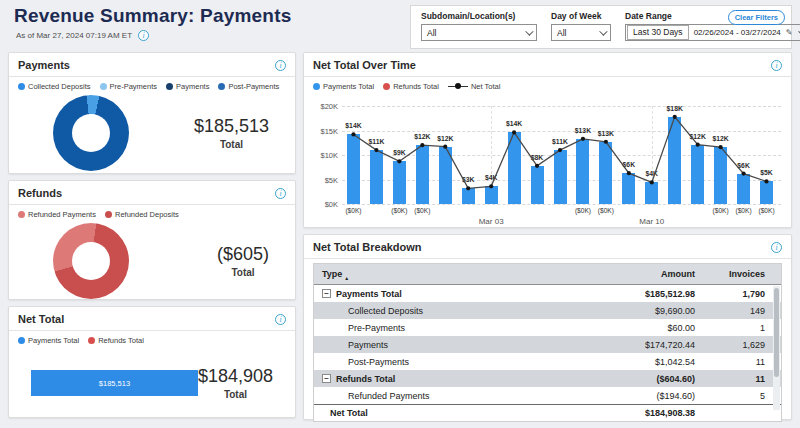 The width and height of the screenshot is (800, 428). Describe the element at coordinates (91, 133) in the screenshot. I see `payments-donut-chart` at that location.